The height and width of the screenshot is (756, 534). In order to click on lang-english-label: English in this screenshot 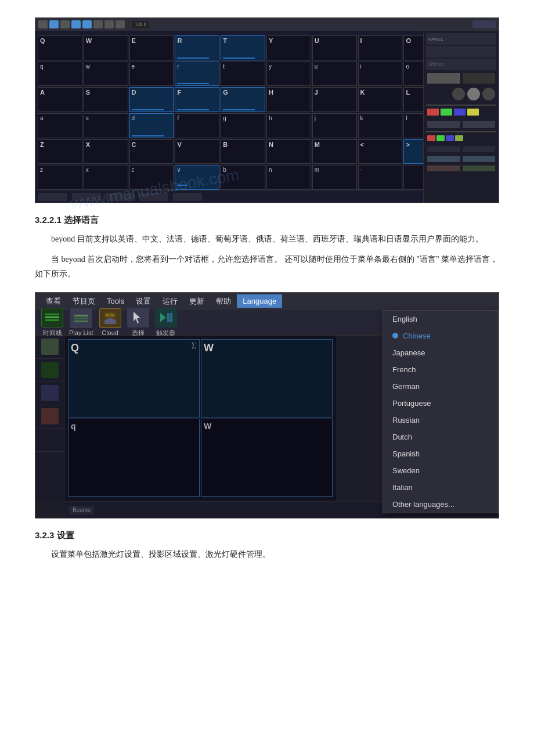, I will do `click(405, 319)`.